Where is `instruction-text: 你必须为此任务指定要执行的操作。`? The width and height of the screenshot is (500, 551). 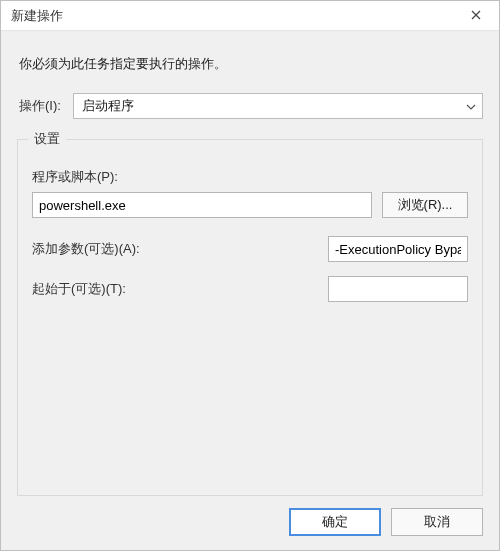 instruction-text: 你必须为此任务指定要执行的操作。 is located at coordinates (250, 64).